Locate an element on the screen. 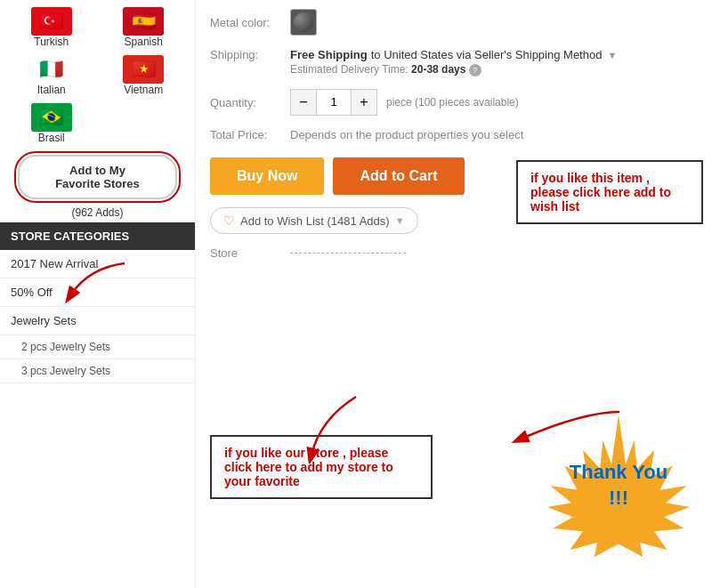 This screenshot has width=712, height=588. quantity-label: Quantity: is located at coordinates (250, 103).